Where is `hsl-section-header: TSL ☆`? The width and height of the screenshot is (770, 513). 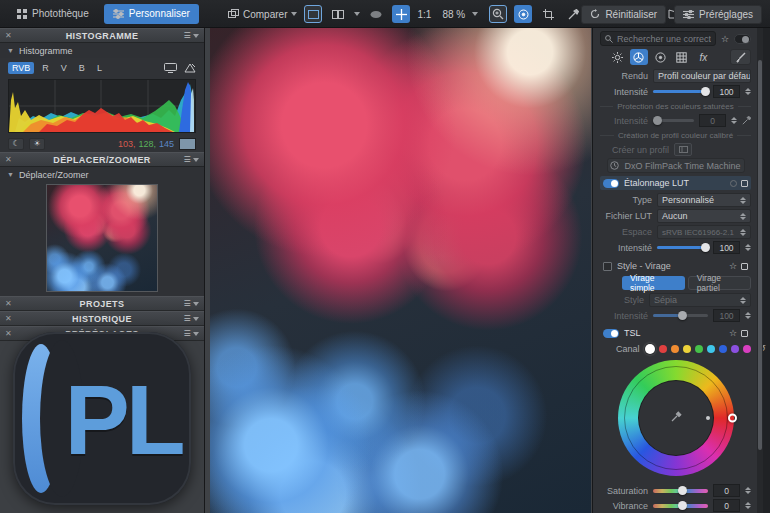 hsl-section-header: TSL ☆ is located at coordinates (676, 333).